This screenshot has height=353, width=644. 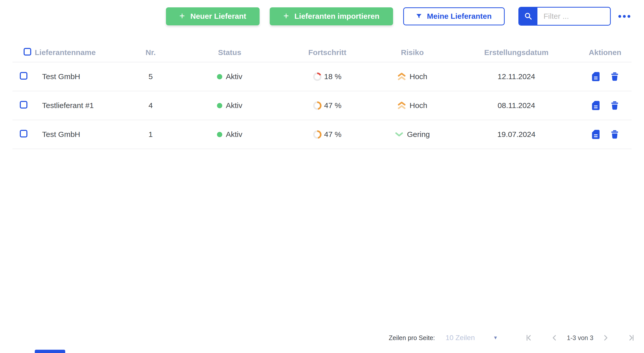 I want to click on new-supplier-button: + Neuer Lieferant, so click(x=213, y=16).